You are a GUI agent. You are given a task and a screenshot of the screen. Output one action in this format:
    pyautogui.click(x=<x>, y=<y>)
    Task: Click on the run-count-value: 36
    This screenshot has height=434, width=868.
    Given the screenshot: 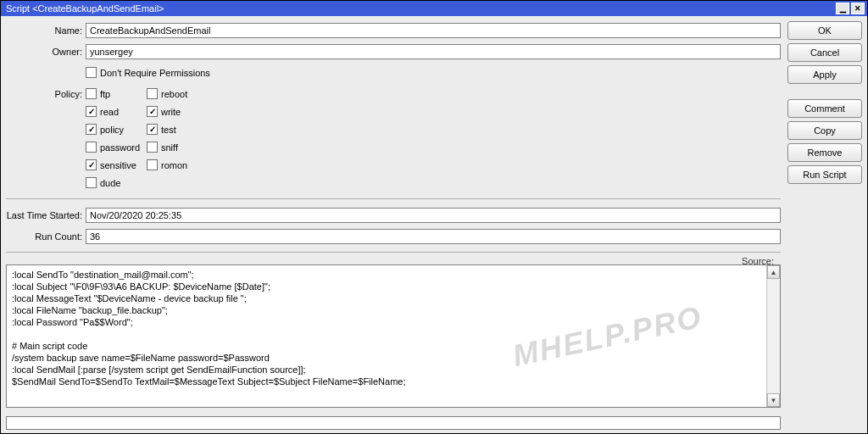 What is the action you would take?
    pyautogui.click(x=433, y=236)
    